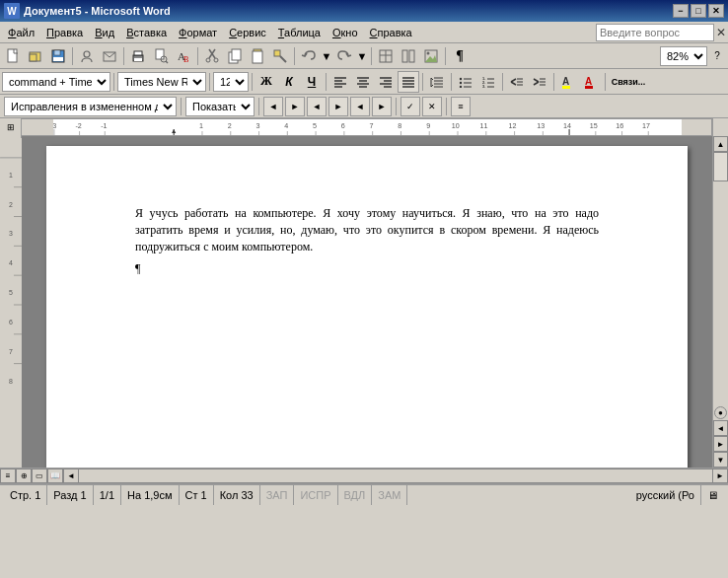 This screenshot has width=728, height=578. I want to click on menu-insert: Вставка, so click(146, 33).